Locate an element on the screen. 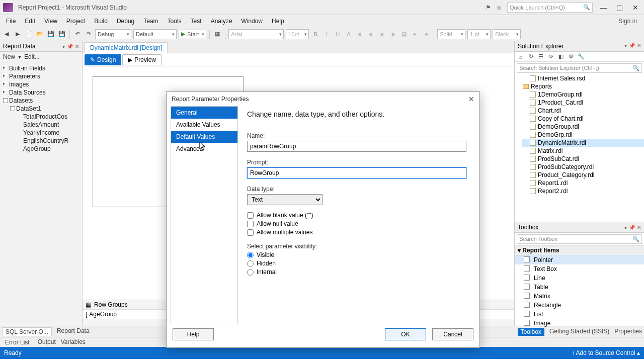  tab-toolbox: Toolbox is located at coordinates (531, 332).